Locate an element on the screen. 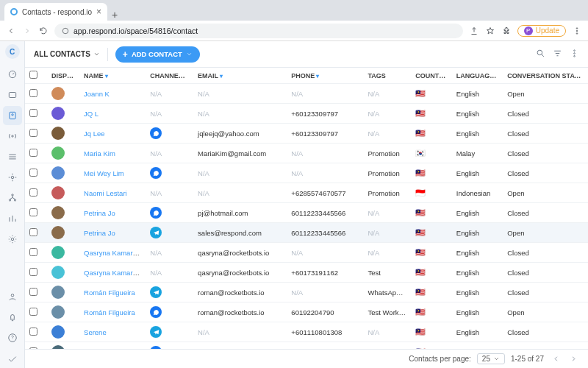  search-icon is located at coordinates (541, 54).